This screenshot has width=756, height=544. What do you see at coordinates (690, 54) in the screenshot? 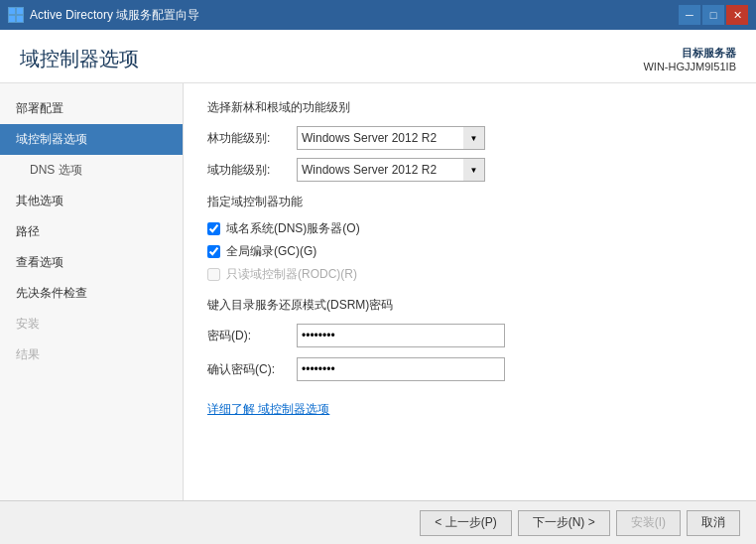
I see `target-server-label: 目标服务器` at bounding box center [690, 54].